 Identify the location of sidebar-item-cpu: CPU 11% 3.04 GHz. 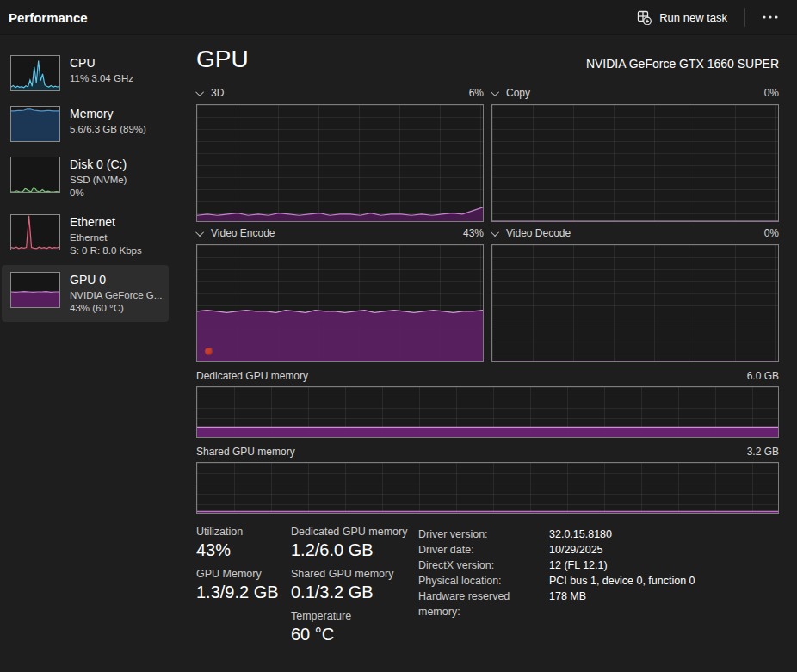
(85, 73).